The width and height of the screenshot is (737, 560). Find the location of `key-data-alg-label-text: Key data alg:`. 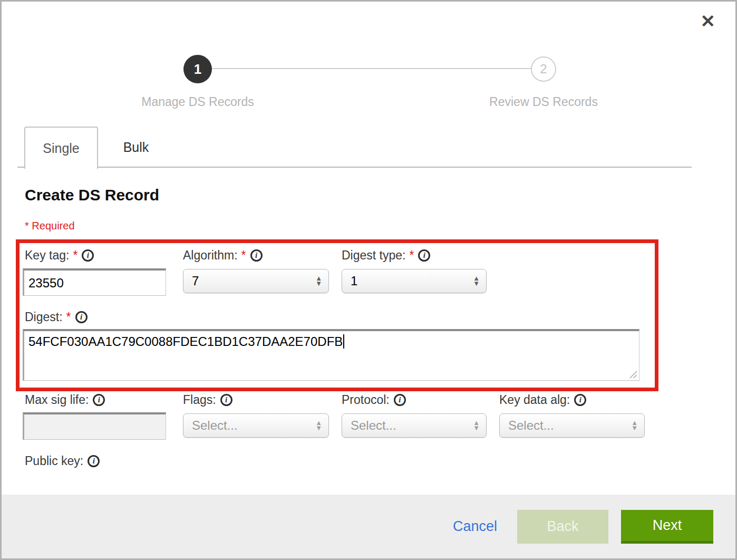

key-data-alg-label-text: Key data alg: is located at coordinates (535, 400).